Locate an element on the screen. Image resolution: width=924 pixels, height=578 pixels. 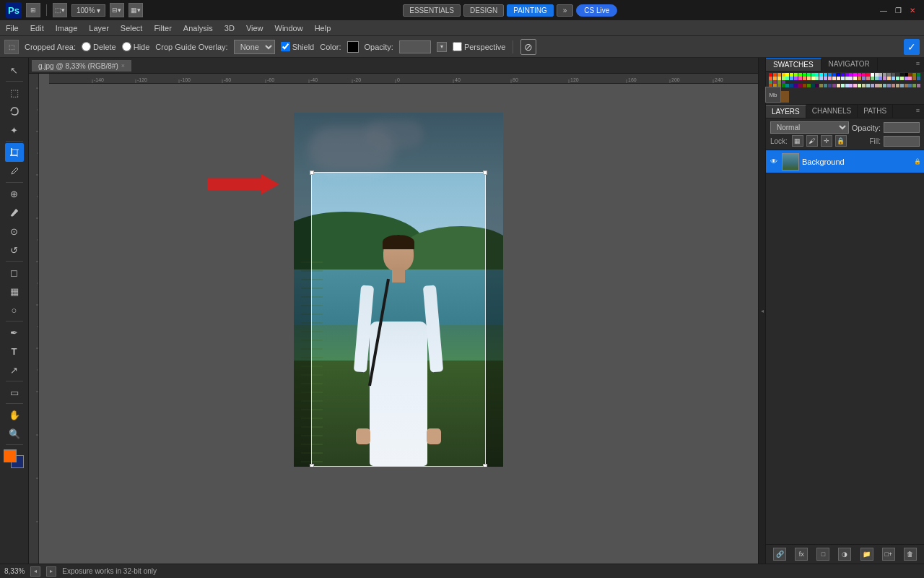
menu-file: File is located at coordinates (12, 28).